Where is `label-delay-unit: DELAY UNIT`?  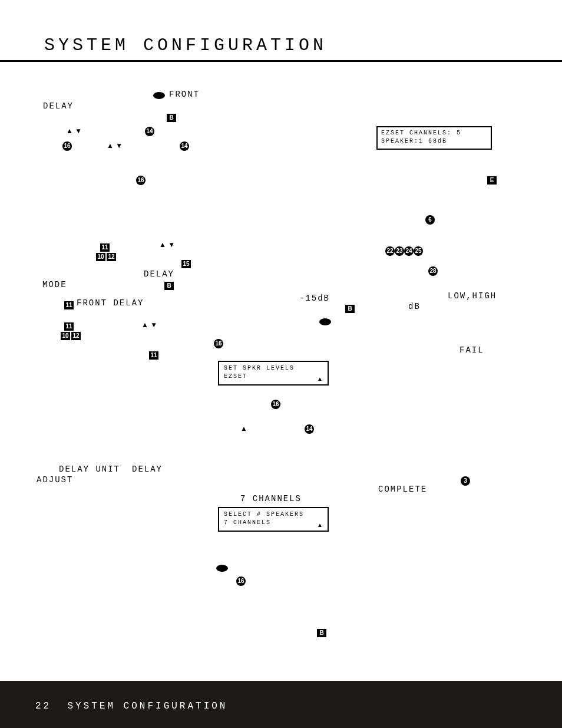
label-delay-unit: DELAY UNIT is located at coordinates (90, 469).